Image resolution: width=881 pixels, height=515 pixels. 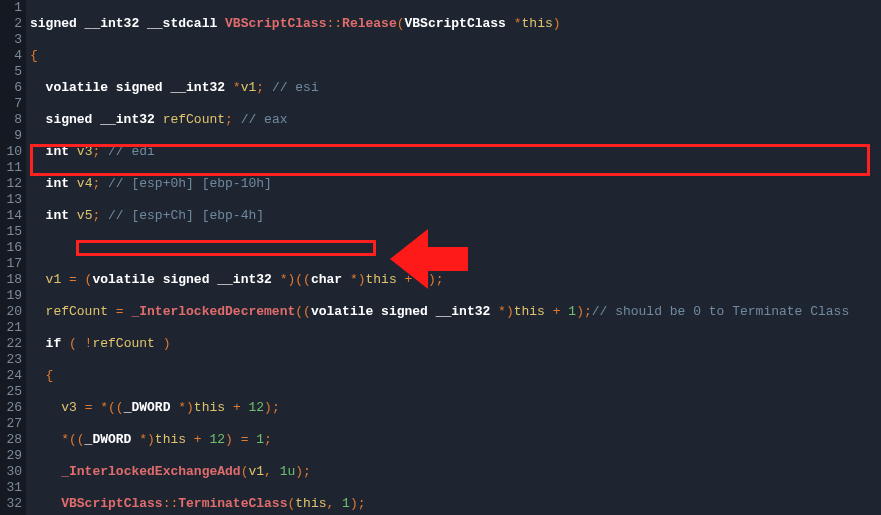 I want to click on line-number: 16, so click(x=11, y=248).